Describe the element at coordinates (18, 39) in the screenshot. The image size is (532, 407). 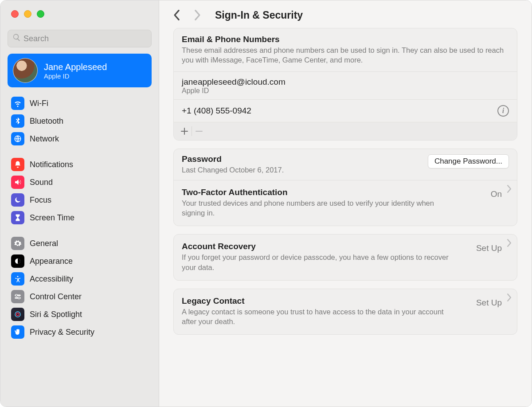
I see `search-icon` at that location.